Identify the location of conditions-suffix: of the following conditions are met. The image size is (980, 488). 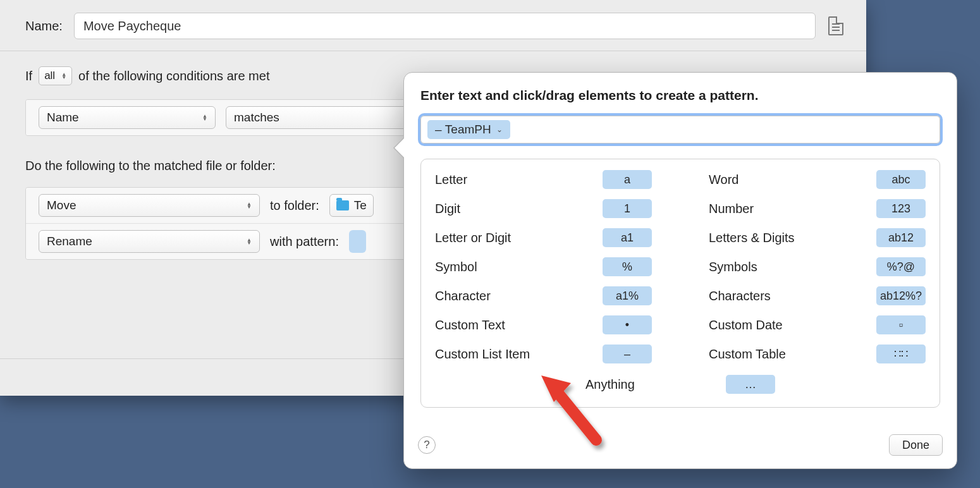
(174, 76).